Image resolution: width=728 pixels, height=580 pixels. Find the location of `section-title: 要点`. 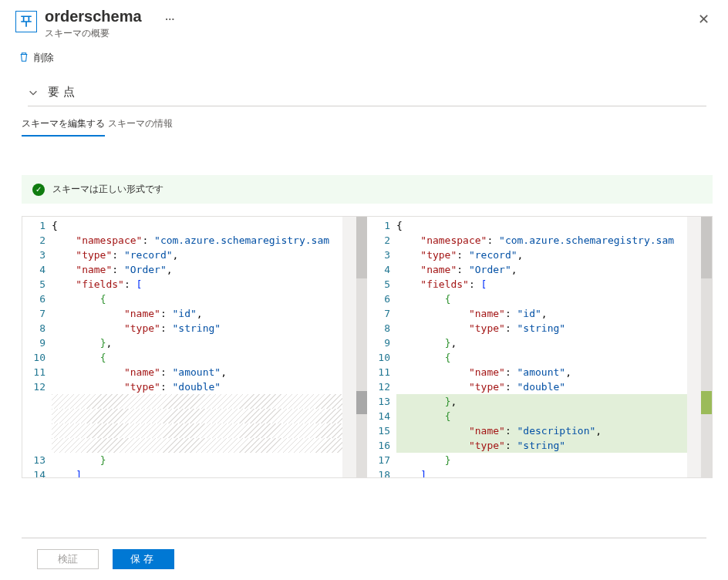

section-title: 要点 is located at coordinates (63, 93).